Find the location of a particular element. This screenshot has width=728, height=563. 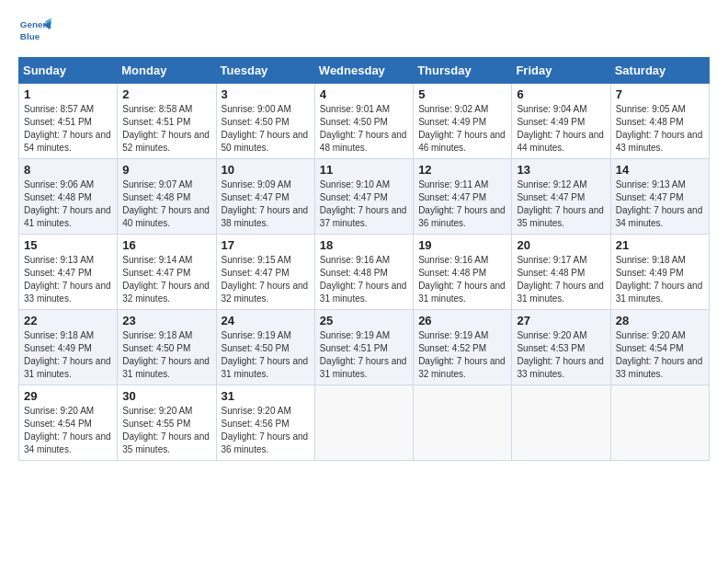

day-number: 31 is located at coordinates (266, 396).